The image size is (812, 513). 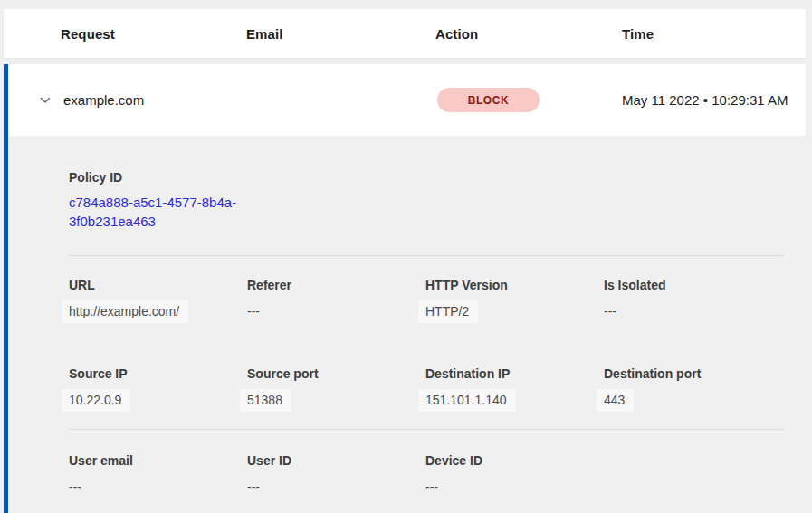 I want to click on field-is-isolated: Is Isolated ---, so click(x=704, y=299).